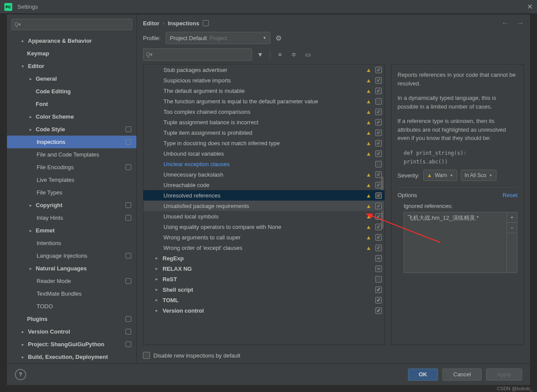 The image size is (537, 392). Describe the element at coordinates (71, 294) in the screenshot. I see `sidebar-item: TextMate Bundles` at that location.